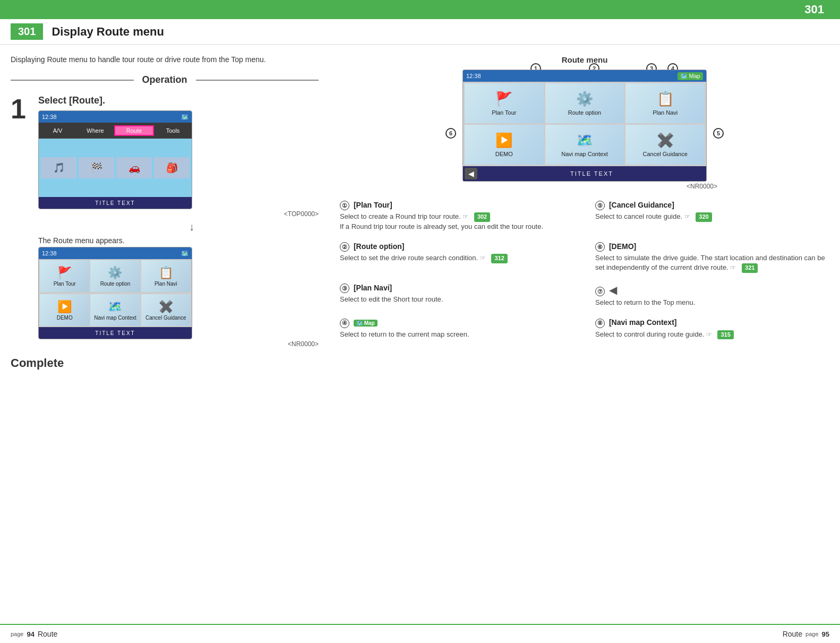 The image size is (840, 643). I want to click on diag-cancel-label: Cancel Guidance, so click(665, 154).